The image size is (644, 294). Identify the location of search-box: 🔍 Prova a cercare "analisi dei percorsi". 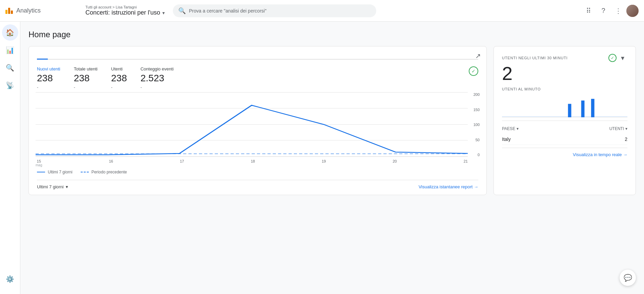
(275, 11).